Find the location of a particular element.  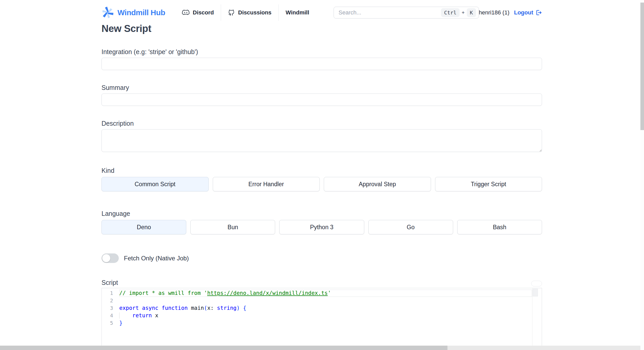

summary-label: Summary is located at coordinates (322, 88).